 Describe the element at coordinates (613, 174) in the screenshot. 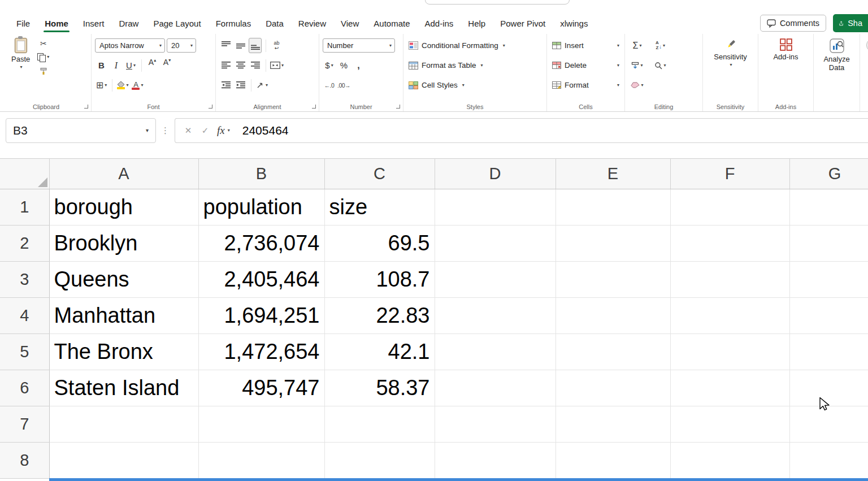

I see `column-header-E: E` at that location.